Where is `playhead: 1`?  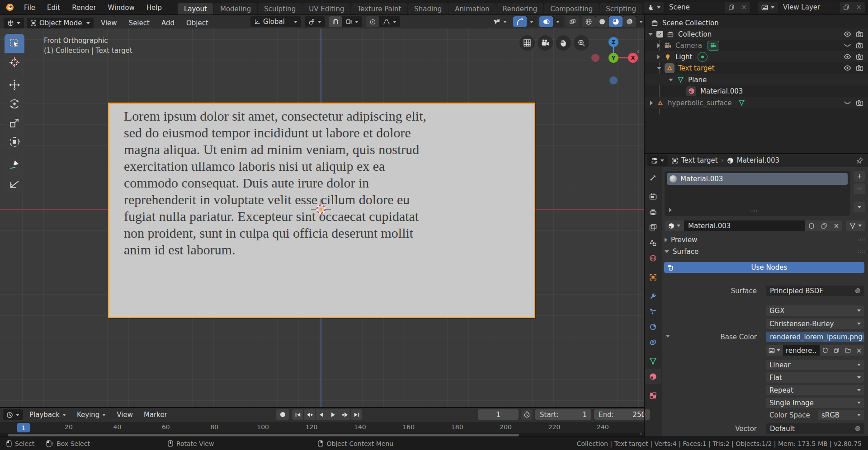
playhead: 1 is located at coordinates (24, 427).